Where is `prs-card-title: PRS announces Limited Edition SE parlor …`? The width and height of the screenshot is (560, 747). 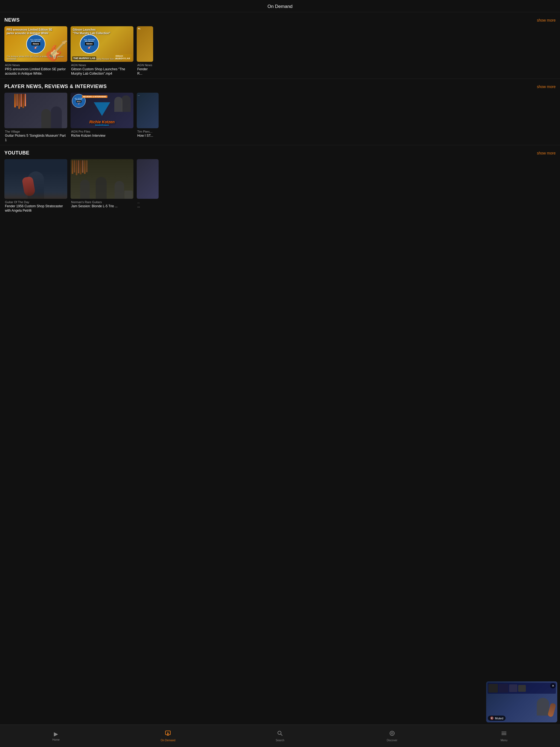
prs-card-title: PRS announces Limited Edition SE parlor … is located at coordinates (36, 72).